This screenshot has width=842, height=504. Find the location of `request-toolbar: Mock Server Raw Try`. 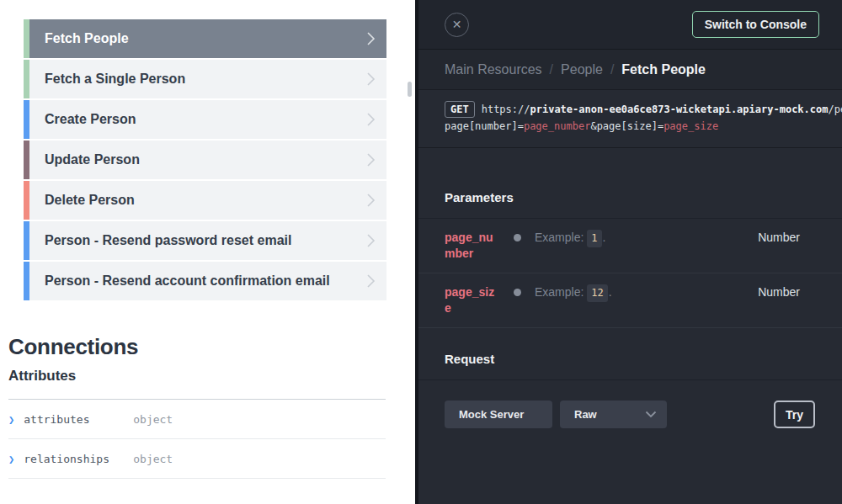

request-toolbar: Mock Server Raw Try is located at coordinates (630, 404).